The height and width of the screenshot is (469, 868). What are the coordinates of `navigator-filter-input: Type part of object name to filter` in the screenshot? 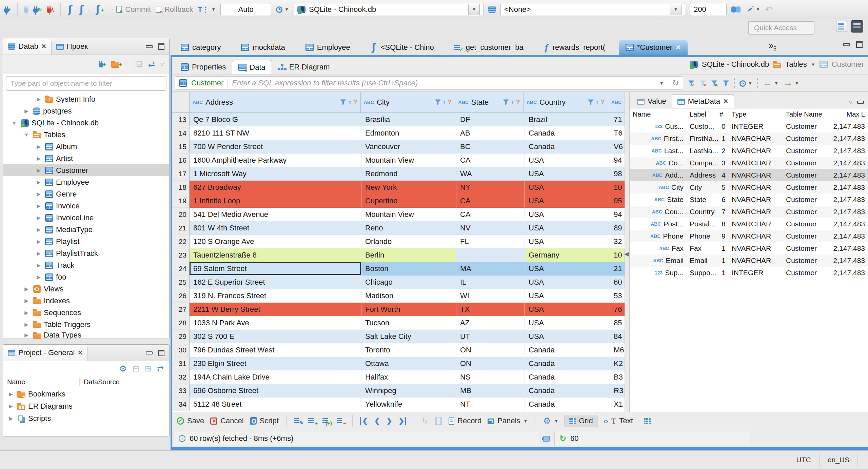 It's located at (86, 83).